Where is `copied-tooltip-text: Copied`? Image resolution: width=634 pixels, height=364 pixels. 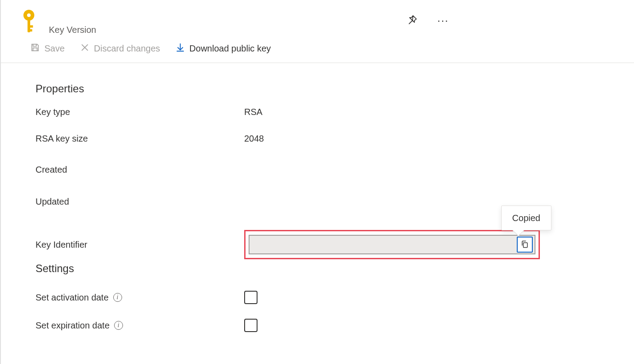 copied-tooltip-text: Copied is located at coordinates (527, 218).